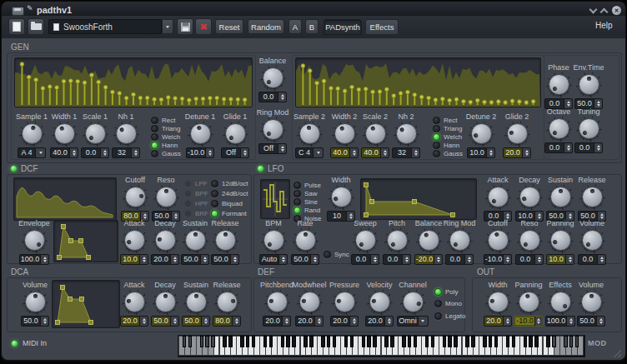  What do you see at coordinates (273, 242) in the screenshot?
I see `lfo-bpm-control: BPMAuto` at bounding box center [273, 242].